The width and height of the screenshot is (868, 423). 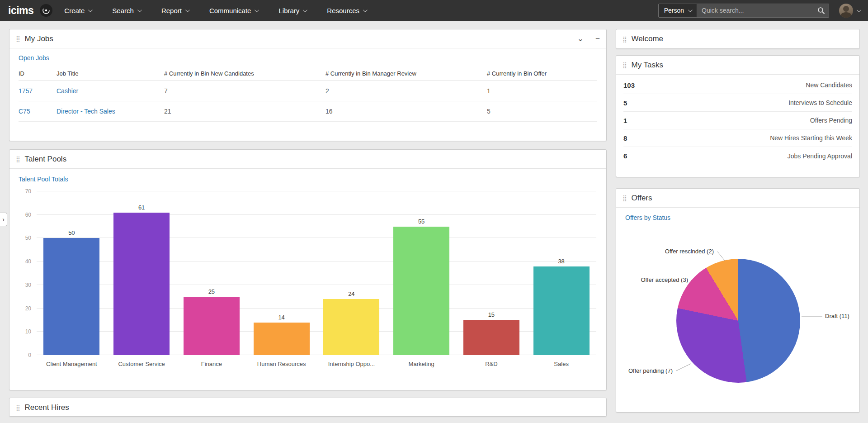 I want to click on quick-search-input, so click(x=763, y=11).